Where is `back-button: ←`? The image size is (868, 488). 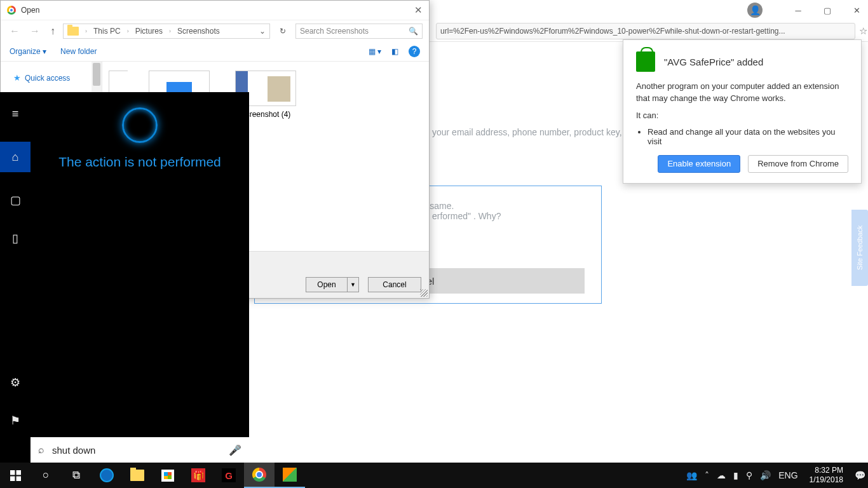
back-button: ← is located at coordinates (15, 31).